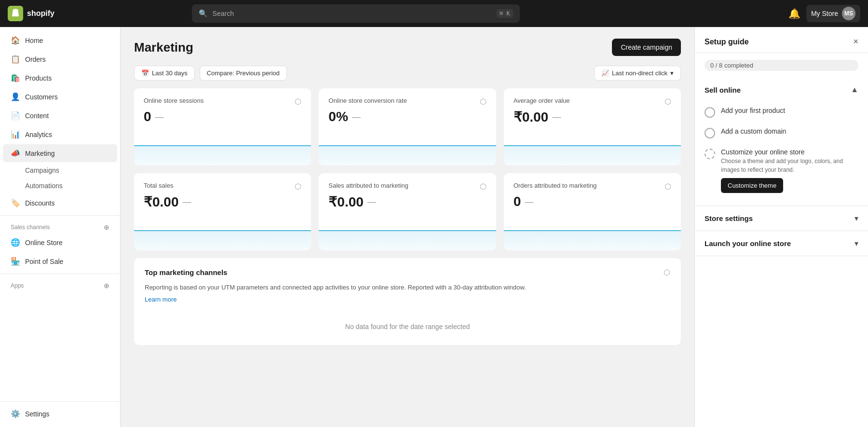  What do you see at coordinates (781, 171) in the screenshot?
I see `setup-item-customize-store: Customize your online store Choose a the…` at bounding box center [781, 171].